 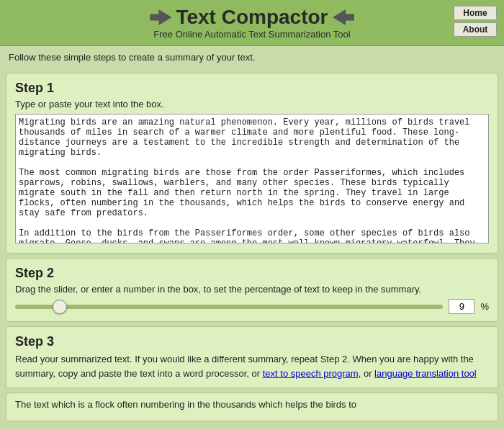 I want to click on header-center: Text Compactor Free Online Automatic Tex…, so click(x=252, y=23).